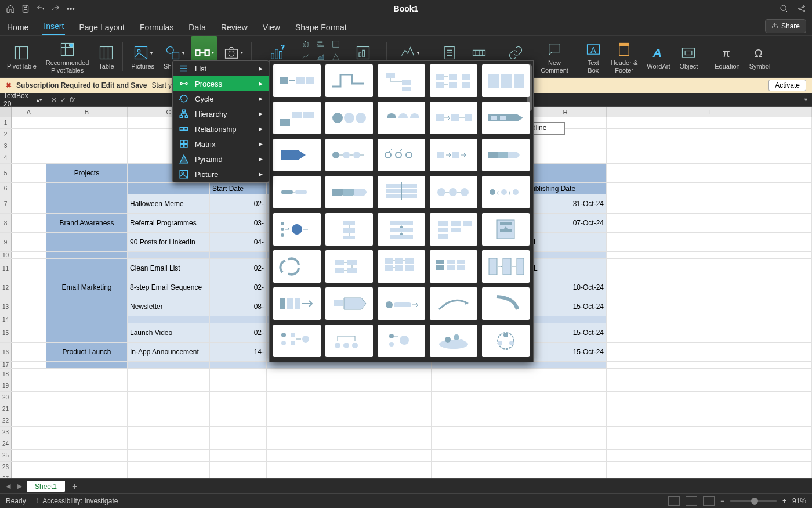 This screenshot has width=812, height=508. Describe the element at coordinates (9, 85) in the screenshot. I see `close-message-icon: ✖` at that location.